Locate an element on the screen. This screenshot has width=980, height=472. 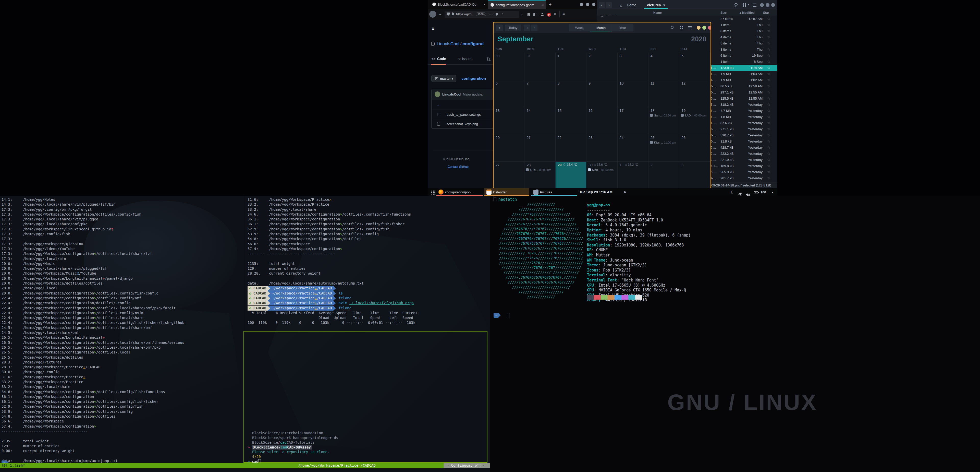
fzf-item: BlockScience/InterchainFoundation is located at coordinates (362, 433).